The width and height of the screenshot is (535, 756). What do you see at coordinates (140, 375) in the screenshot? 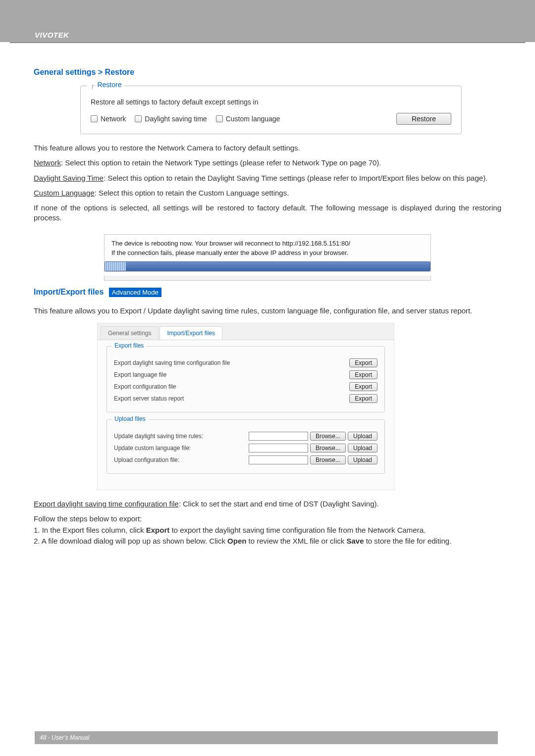
I see `export-row-label: Export language file` at bounding box center [140, 375].